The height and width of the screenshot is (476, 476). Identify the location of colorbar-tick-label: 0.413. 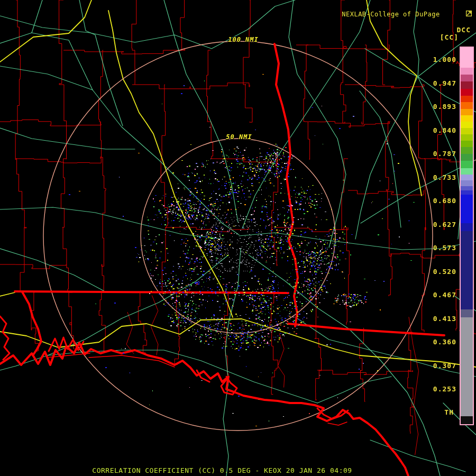
(440, 318).